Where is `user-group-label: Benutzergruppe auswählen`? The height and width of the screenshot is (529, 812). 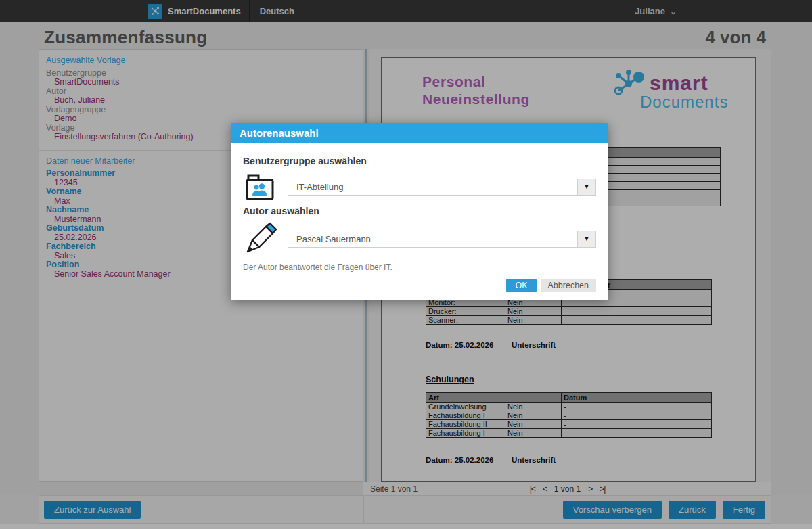
user-group-label: Benutzergruppe auswählen is located at coordinates (420, 161).